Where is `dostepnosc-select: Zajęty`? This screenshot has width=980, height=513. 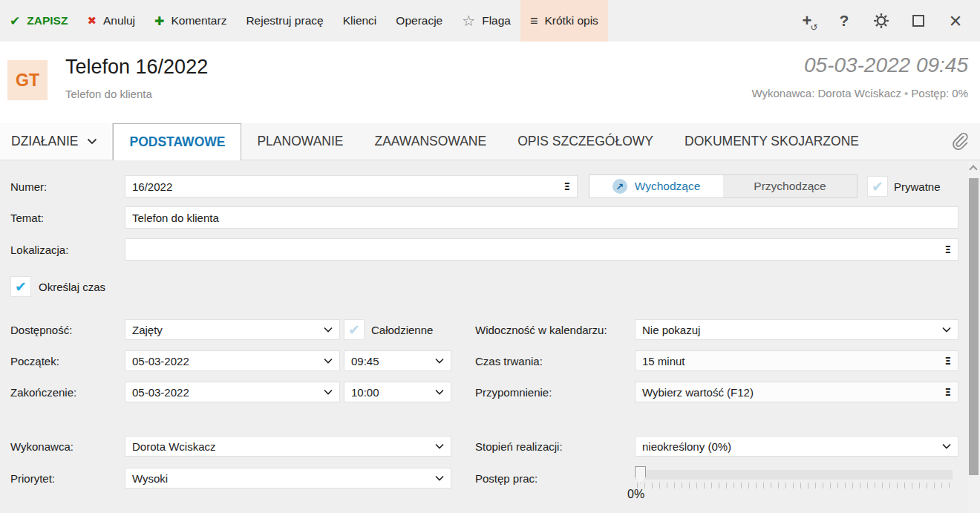 dostepnosc-select: Zajęty is located at coordinates (232, 330).